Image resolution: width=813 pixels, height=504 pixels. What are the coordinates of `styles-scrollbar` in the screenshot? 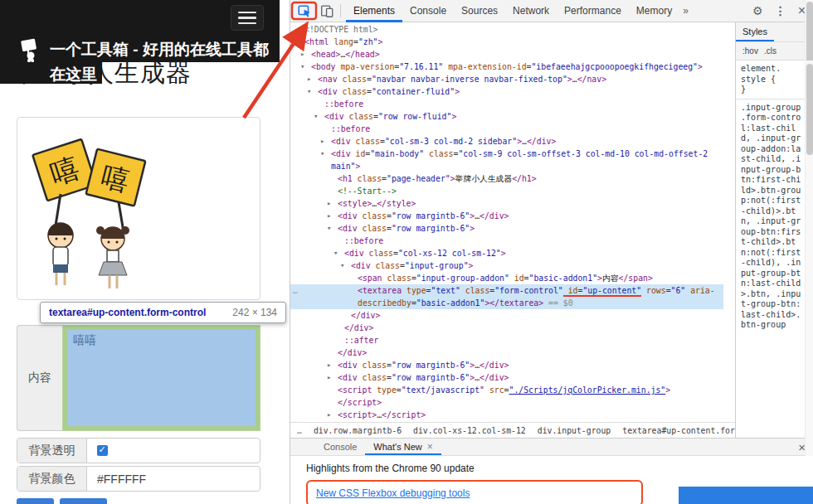 It's located at (809, 249).